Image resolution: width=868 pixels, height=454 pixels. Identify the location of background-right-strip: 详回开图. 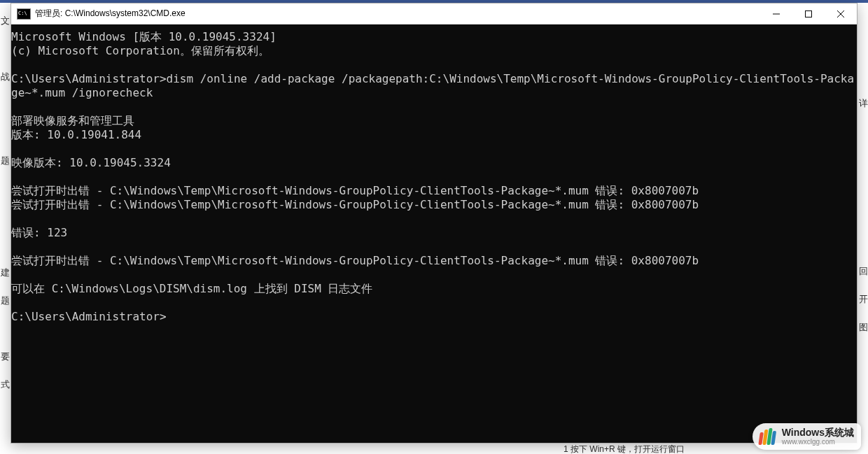
(863, 229).